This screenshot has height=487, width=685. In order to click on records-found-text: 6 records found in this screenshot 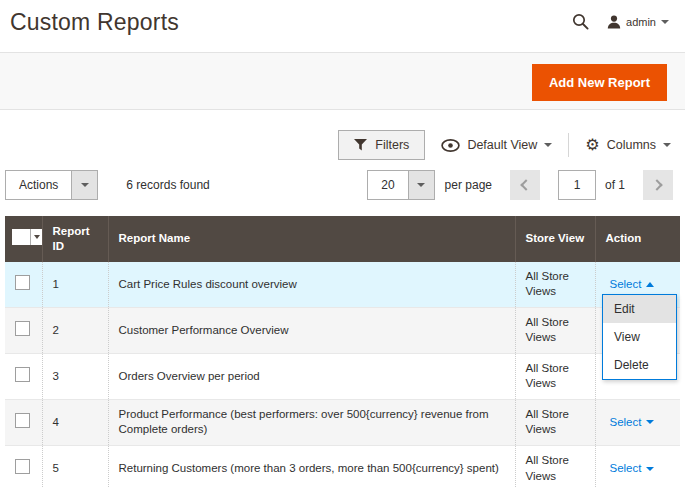, I will do `click(168, 185)`.